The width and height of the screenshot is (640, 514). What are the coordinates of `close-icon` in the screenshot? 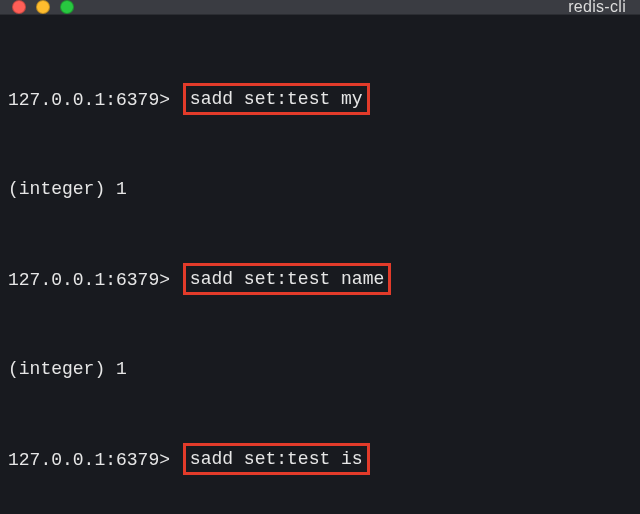 It's located at (19, 7).